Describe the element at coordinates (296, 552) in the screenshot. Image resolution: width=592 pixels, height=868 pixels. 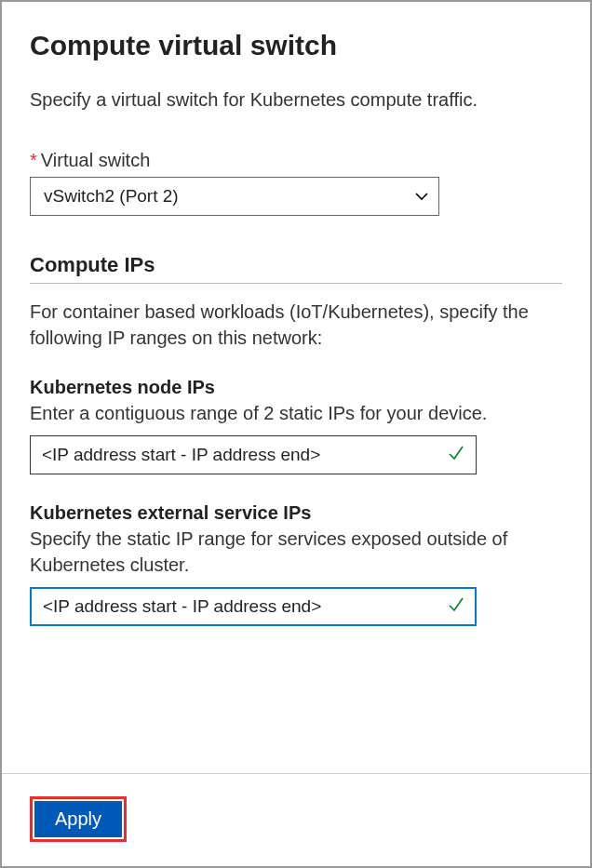
I see `service-ips-description: Specify the static IP range for services…` at that location.